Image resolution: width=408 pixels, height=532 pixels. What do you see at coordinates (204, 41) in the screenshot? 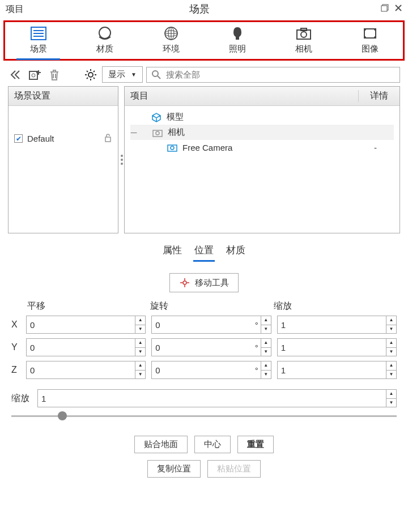
I see `main-tabs: 场景 材质 环境 照明 相机 图像` at bounding box center [204, 41].